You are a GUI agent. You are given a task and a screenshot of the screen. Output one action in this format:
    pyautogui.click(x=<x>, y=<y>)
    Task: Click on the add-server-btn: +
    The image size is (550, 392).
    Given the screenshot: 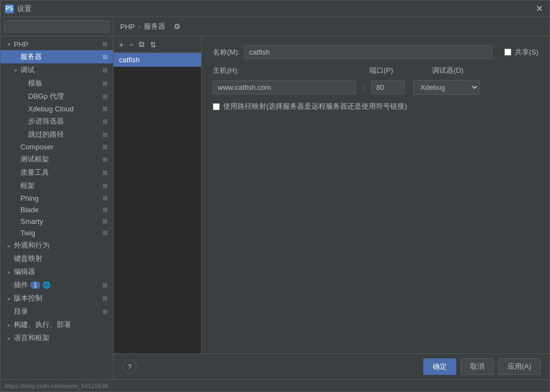 What is the action you would take?
    pyautogui.click(x=121, y=45)
    